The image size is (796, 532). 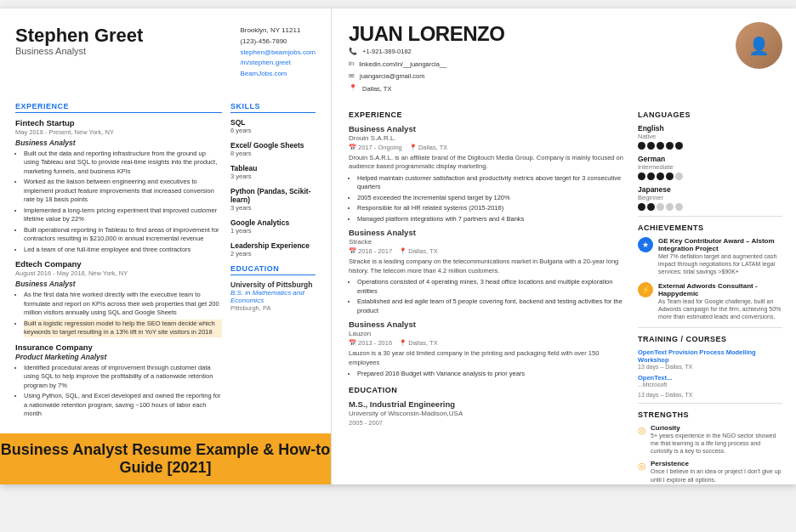 What do you see at coordinates (710, 403) in the screenshot?
I see `divider` at bounding box center [710, 403].